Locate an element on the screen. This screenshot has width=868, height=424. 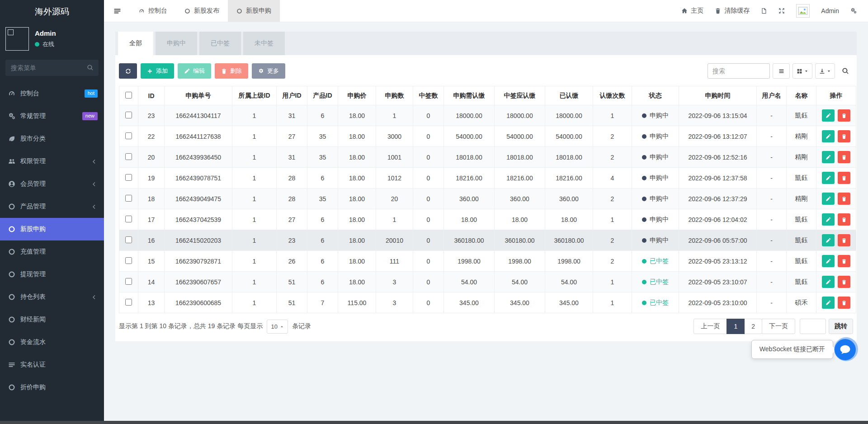
sidebar-item-discount-subscribe: 折价申购 is located at coordinates (52, 387).